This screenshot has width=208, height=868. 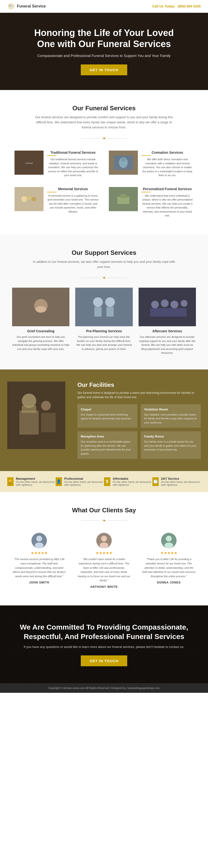 I want to click on cta-title: We Are Committed To Providing Compassion…, so click(x=104, y=632).